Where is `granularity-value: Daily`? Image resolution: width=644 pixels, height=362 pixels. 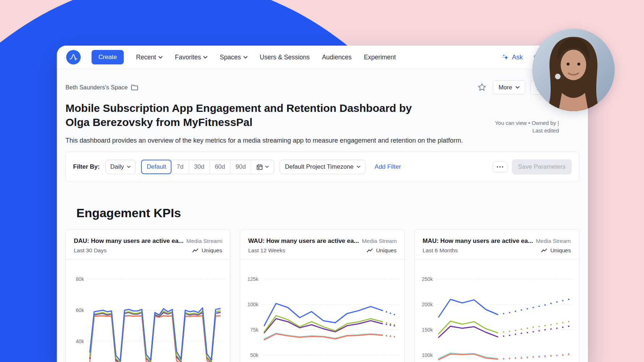 granularity-value: Daily is located at coordinates (117, 167).